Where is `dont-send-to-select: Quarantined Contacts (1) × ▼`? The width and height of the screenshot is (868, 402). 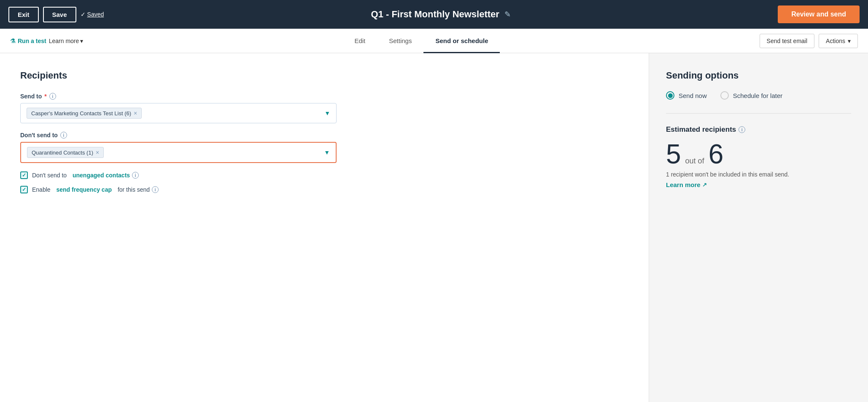 dont-send-to-select: Quarantined Contacts (1) × ▼ is located at coordinates (178, 152).